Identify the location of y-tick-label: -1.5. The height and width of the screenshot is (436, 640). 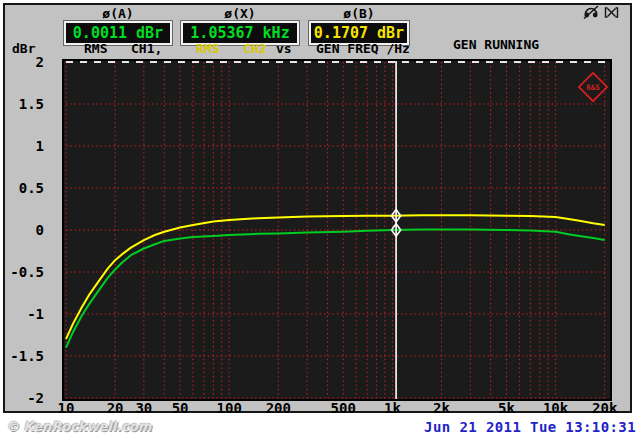
(23, 356).